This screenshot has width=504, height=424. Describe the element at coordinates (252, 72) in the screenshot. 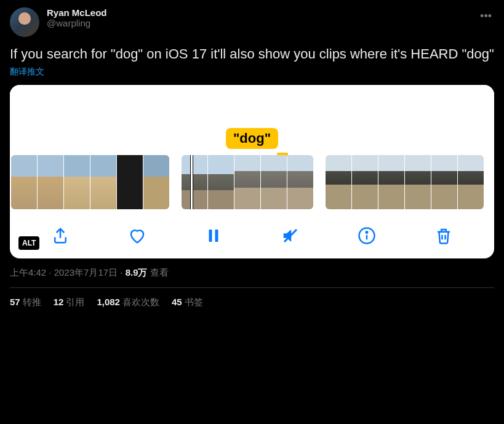

I see `translate-link: 翻译推文` at that location.